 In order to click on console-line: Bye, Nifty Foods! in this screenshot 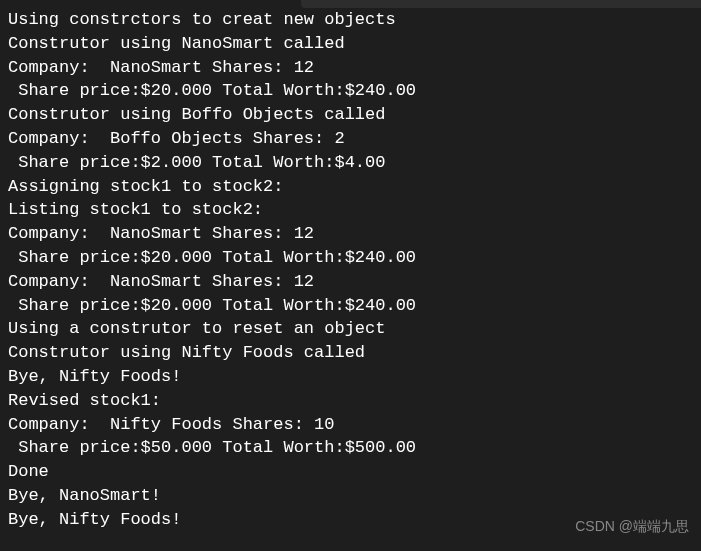, I will do `click(350, 377)`.